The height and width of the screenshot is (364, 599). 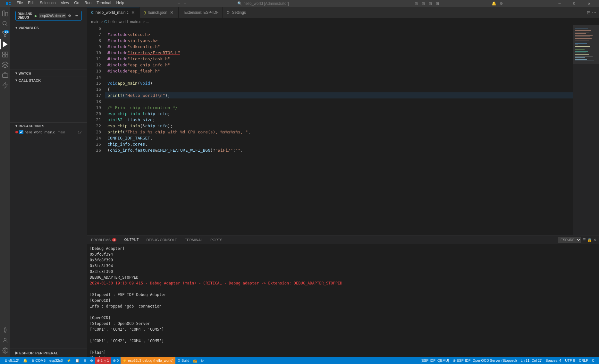 I want to click on menu-selection: Selection, so click(x=47, y=4).